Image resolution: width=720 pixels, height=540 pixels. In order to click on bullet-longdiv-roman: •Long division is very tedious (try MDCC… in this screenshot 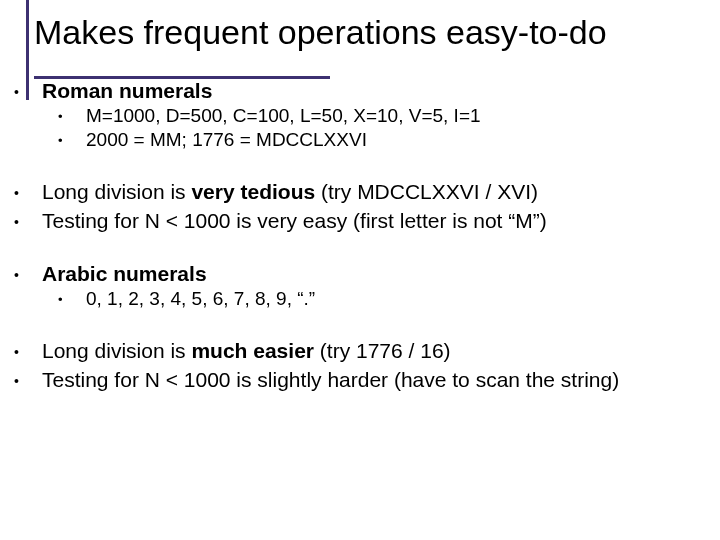, I will do `click(362, 192)`.